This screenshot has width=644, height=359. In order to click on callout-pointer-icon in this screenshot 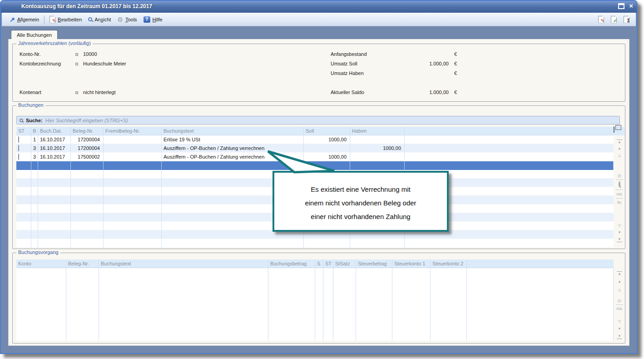, I will do `click(302, 162)`.